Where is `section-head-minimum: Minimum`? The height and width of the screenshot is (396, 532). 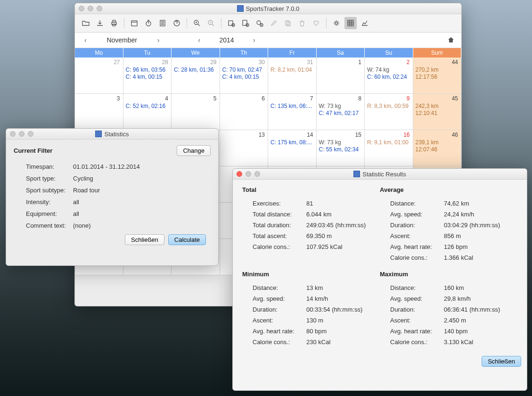 section-head-minimum: Minimum is located at coordinates (311, 274).